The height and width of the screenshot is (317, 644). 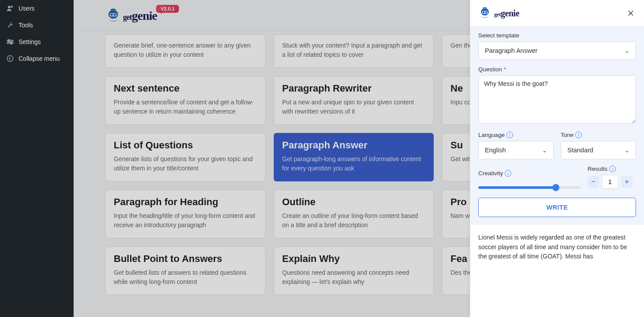 I want to click on panel-header: getgenie, so click(x=557, y=13).